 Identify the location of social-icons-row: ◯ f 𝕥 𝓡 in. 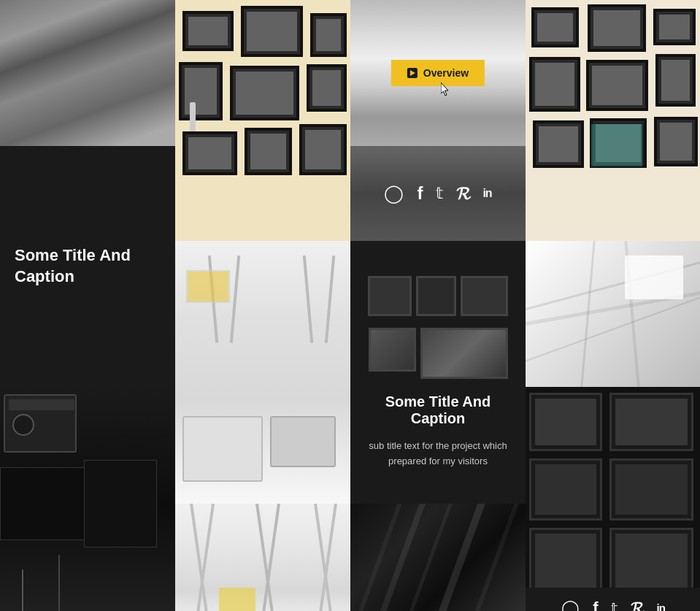
(438, 193).